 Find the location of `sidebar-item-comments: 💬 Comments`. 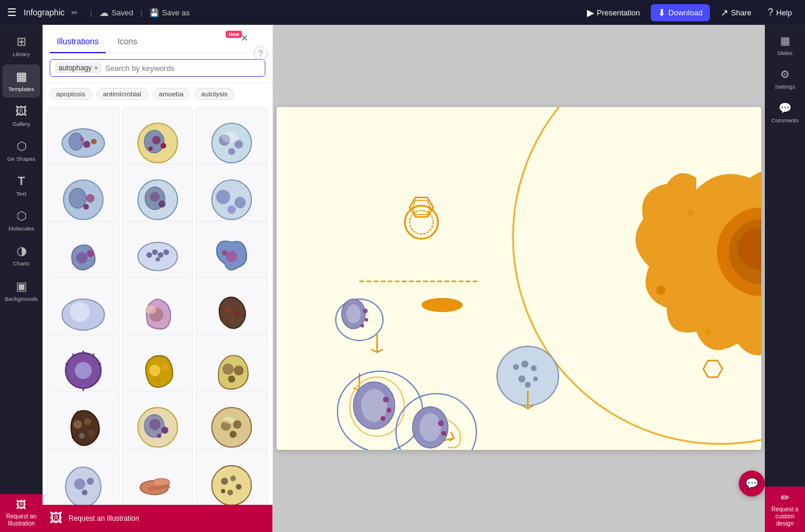

sidebar-item-comments: 💬 Comments is located at coordinates (785, 112).